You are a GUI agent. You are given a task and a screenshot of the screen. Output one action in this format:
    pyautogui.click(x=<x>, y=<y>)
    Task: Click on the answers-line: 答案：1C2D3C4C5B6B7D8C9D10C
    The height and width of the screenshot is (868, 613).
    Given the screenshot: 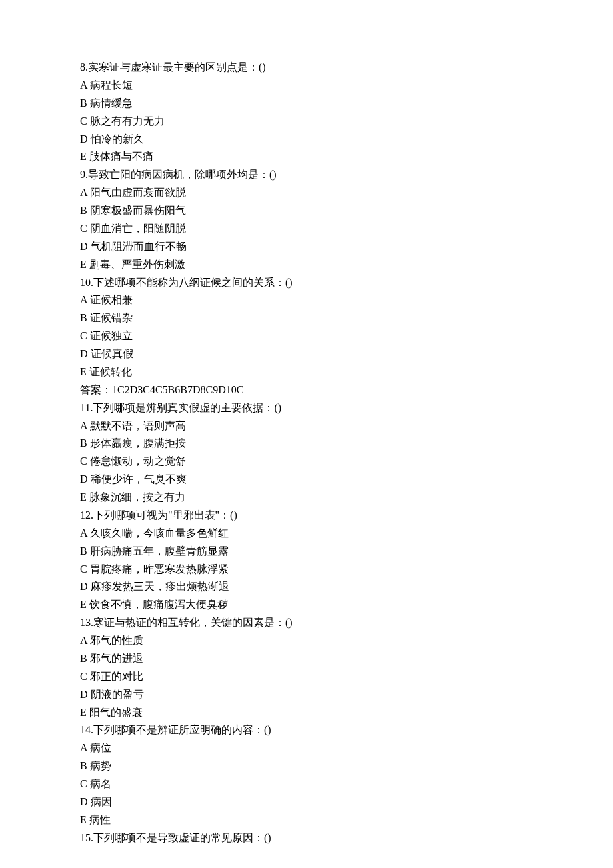 What is the action you would take?
    pyautogui.click(x=306, y=391)
    